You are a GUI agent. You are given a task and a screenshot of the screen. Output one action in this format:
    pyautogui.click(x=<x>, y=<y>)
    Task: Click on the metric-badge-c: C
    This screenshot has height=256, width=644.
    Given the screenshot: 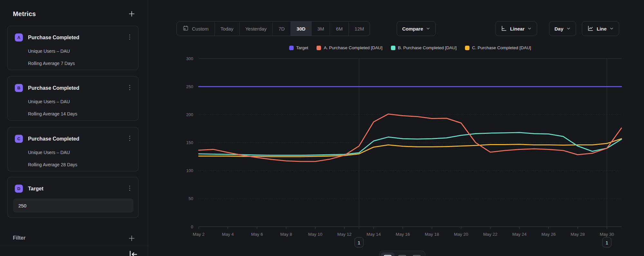 What is the action you would take?
    pyautogui.click(x=19, y=139)
    